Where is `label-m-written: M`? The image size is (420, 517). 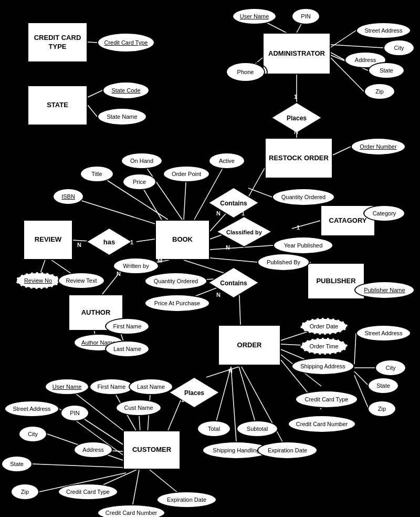 label-m-written: M is located at coordinates (160, 261).